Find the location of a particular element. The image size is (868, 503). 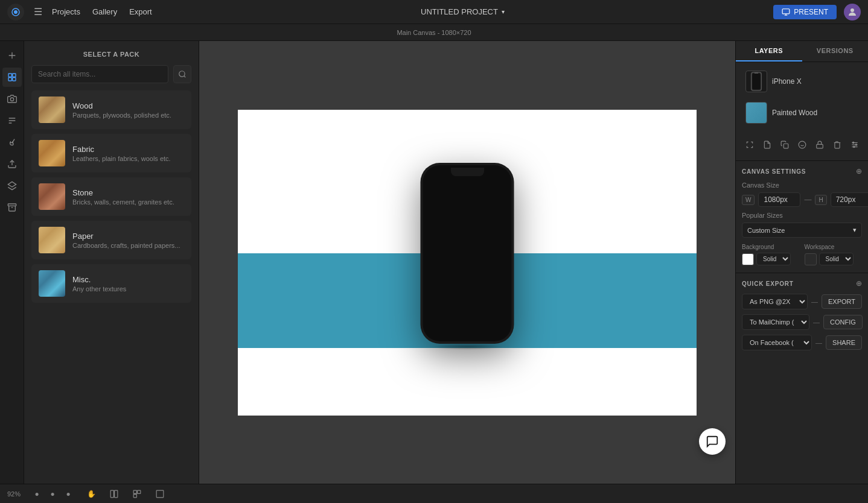

pack-item-stone: Stone Bricks, walls, cement, granites et… is located at coordinates (111, 197).